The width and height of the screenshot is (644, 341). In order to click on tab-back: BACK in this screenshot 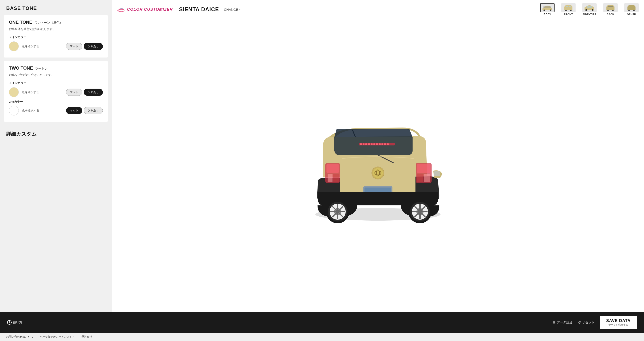, I will do `click(610, 10)`.